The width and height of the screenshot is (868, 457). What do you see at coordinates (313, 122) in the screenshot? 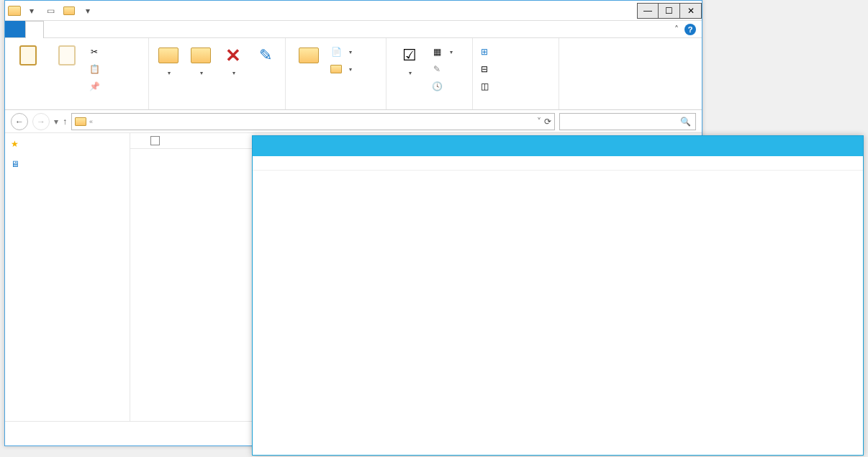
I see `address-bar: « ˅ ⟳` at bounding box center [313, 122].